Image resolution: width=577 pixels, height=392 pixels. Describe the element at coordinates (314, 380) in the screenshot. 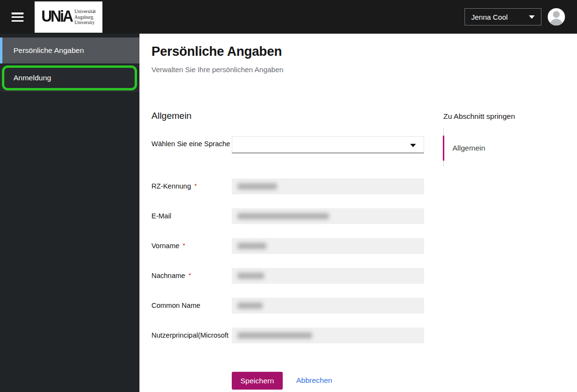

I see `cancel-link: Abbrechen` at that location.